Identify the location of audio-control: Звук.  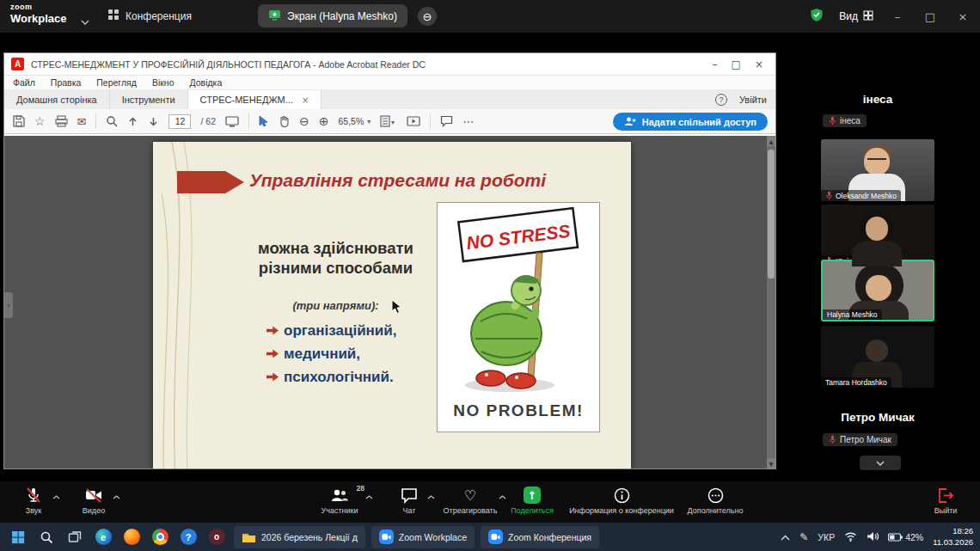
(34, 500).